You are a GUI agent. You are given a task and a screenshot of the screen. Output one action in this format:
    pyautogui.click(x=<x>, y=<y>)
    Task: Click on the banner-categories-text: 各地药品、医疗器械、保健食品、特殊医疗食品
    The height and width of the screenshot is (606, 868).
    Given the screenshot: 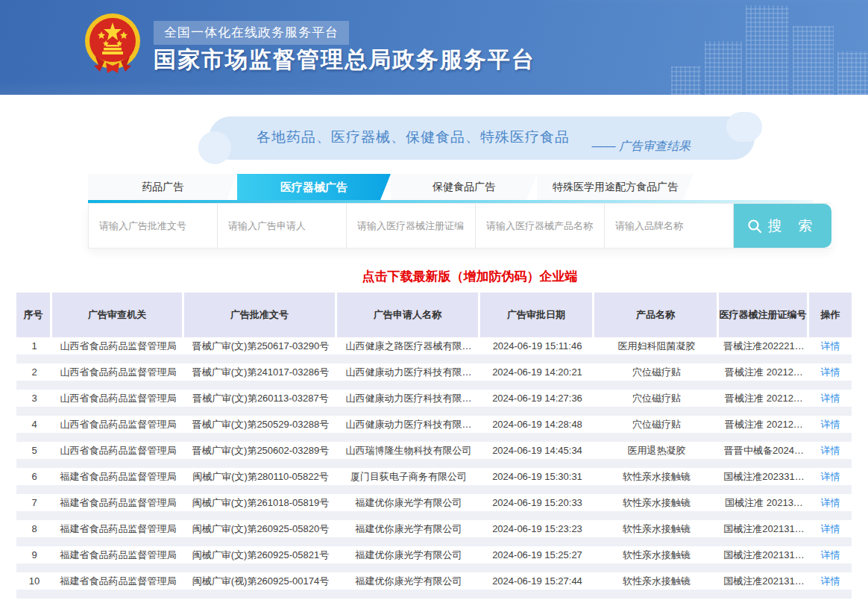 What is the action you would take?
    pyautogui.click(x=413, y=137)
    